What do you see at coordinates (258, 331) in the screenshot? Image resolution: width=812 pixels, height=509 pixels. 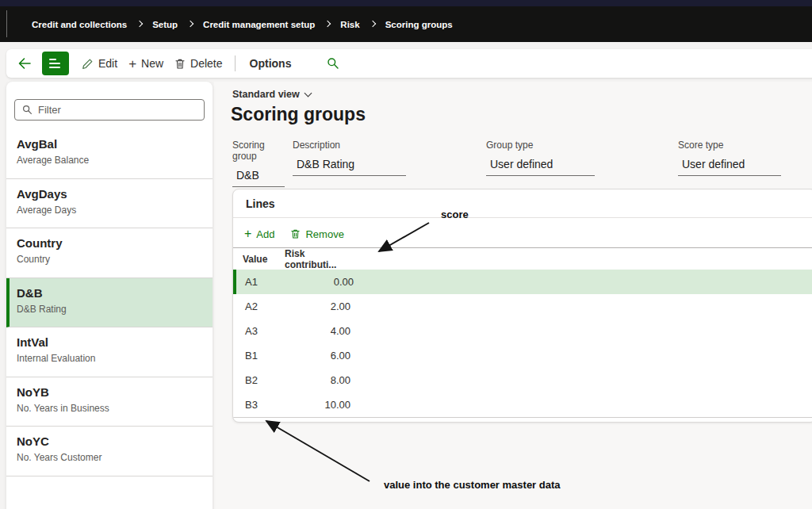 I see `cell-value: A3` at bounding box center [258, 331].